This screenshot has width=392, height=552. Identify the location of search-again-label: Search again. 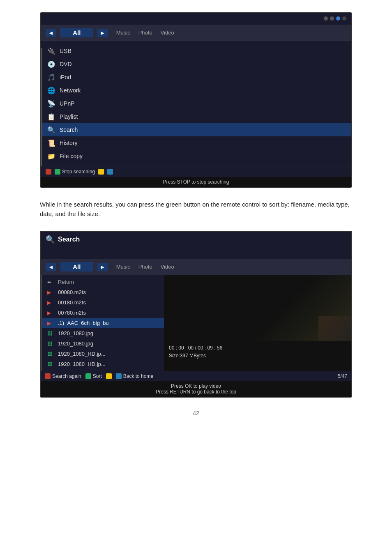
(67, 376).